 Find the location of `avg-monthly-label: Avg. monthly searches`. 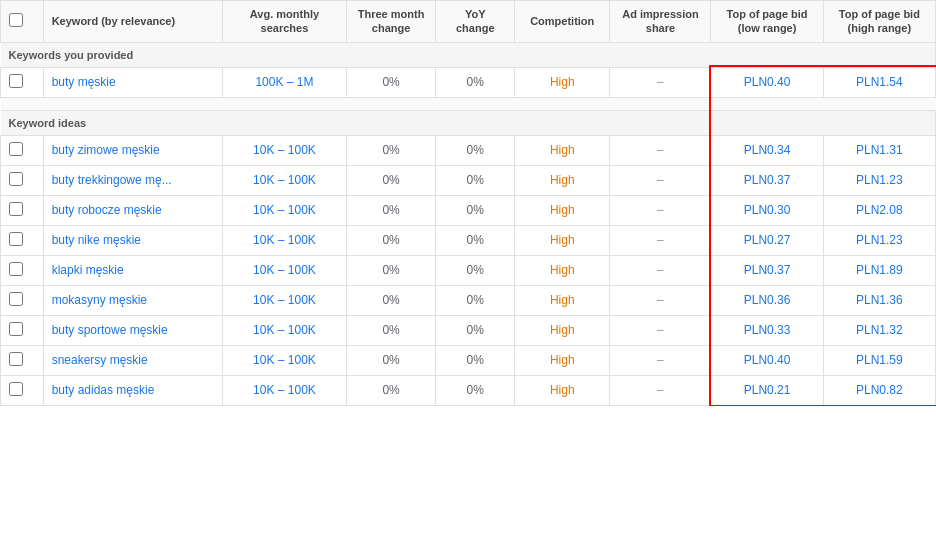

avg-monthly-label: Avg. monthly searches is located at coordinates (284, 21).